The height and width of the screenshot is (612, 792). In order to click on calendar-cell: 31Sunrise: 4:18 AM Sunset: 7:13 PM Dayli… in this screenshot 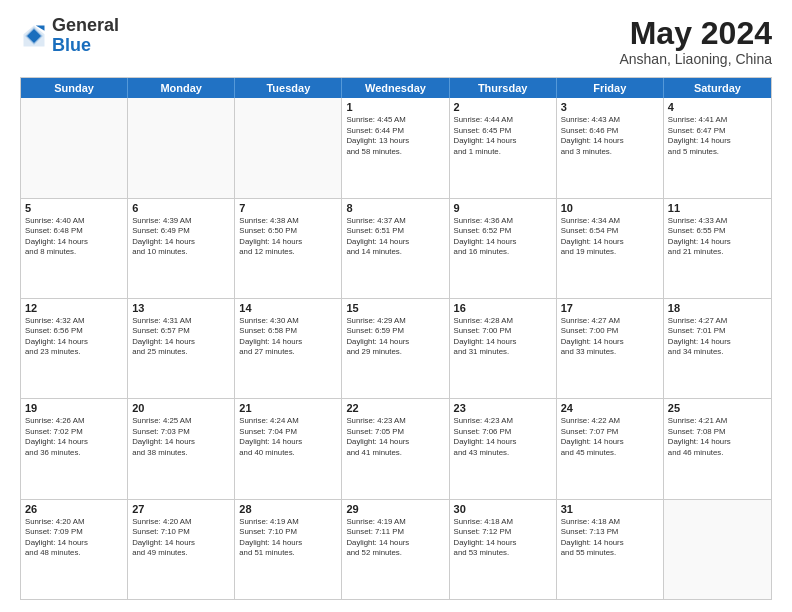, I will do `click(610, 550)`.